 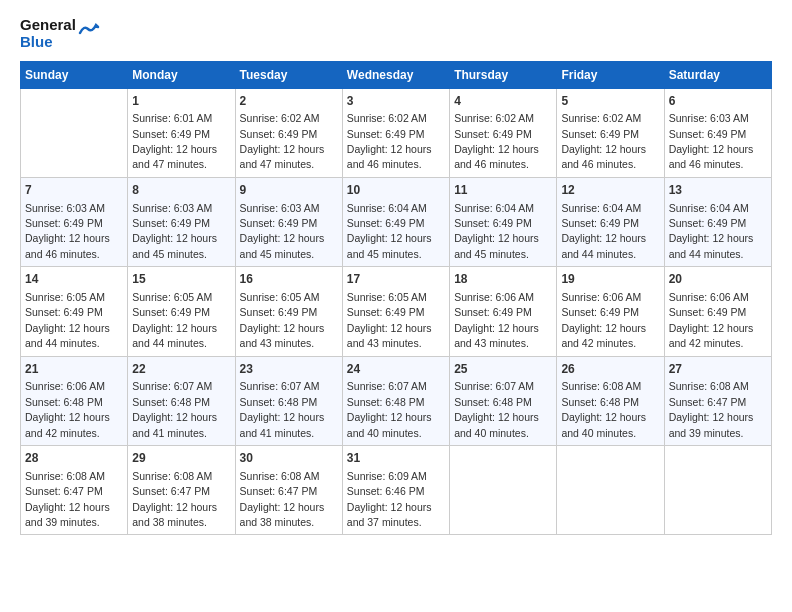 I want to click on day-number: 6, so click(x=718, y=102).